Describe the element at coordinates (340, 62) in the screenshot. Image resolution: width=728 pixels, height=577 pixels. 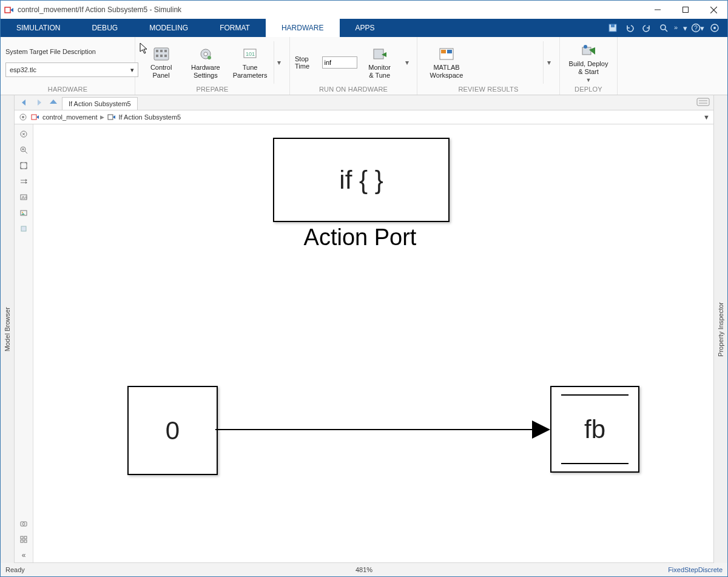
I see `stop-time-input` at that location.